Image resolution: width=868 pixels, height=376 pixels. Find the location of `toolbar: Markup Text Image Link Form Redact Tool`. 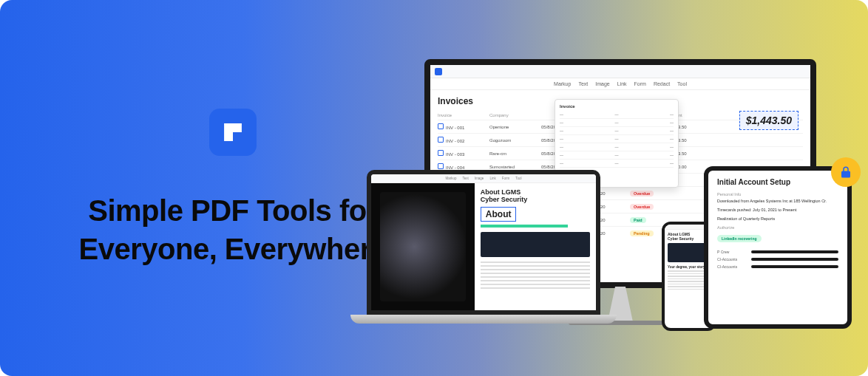

toolbar: Markup Text Image Link Form Redact Tool is located at coordinates (620, 84).